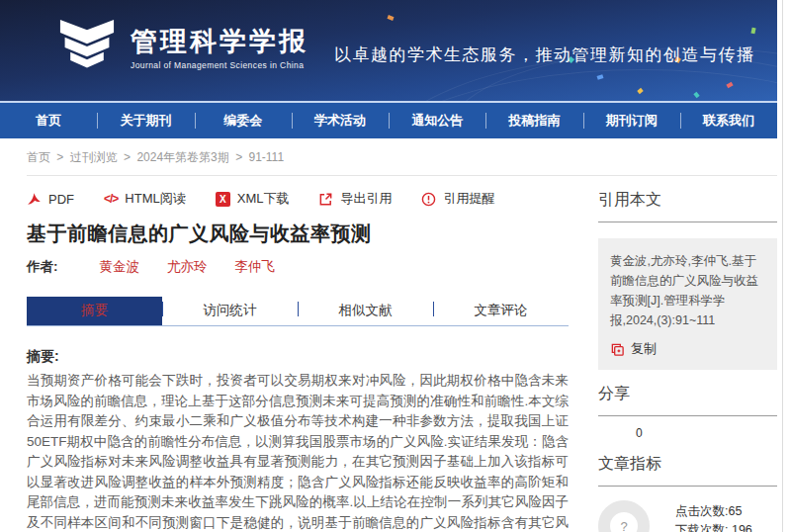 This screenshot has width=791, height=532. Describe the element at coordinates (34, 200) in the screenshot. I see `pdf-icon` at that location.